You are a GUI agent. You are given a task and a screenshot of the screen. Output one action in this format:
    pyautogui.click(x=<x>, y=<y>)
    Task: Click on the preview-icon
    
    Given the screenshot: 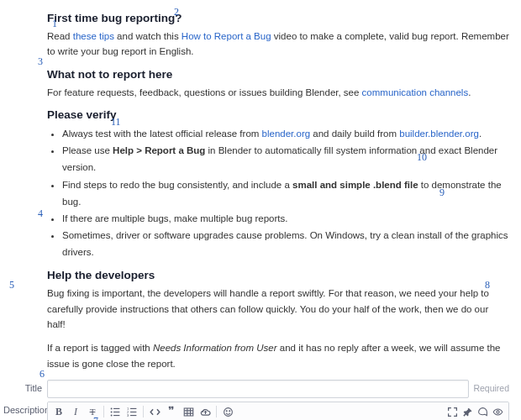 What is the action you would take?
    pyautogui.click(x=497, y=412)
    